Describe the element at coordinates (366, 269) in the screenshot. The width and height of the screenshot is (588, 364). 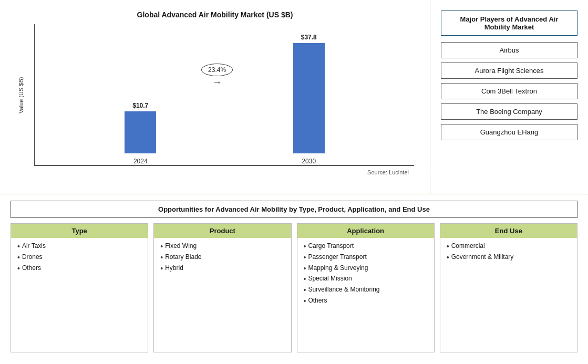
I see `list-item: •Mapping & Surveying` at that location.